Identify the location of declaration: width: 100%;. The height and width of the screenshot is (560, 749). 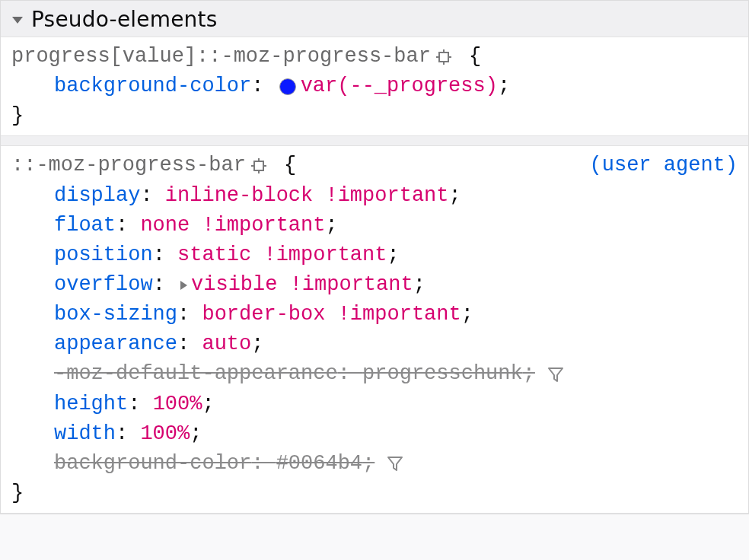
(374, 434).